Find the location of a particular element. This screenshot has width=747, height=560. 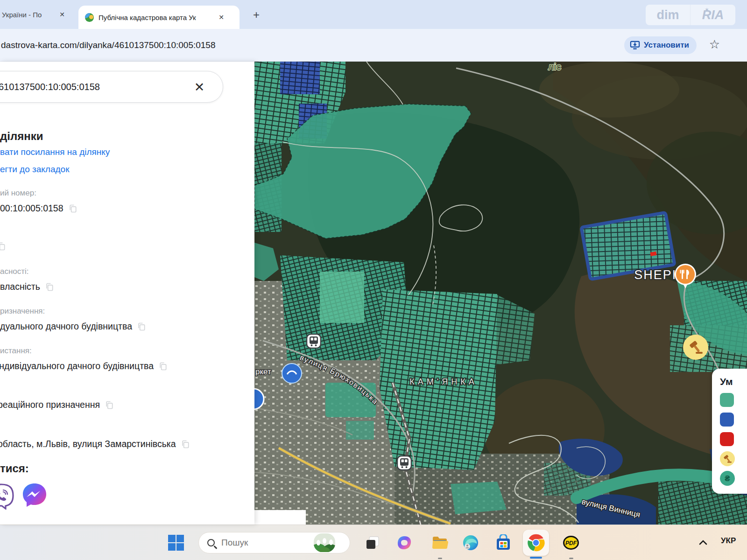

language-indicator: УКР is located at coordinates (728, 541).